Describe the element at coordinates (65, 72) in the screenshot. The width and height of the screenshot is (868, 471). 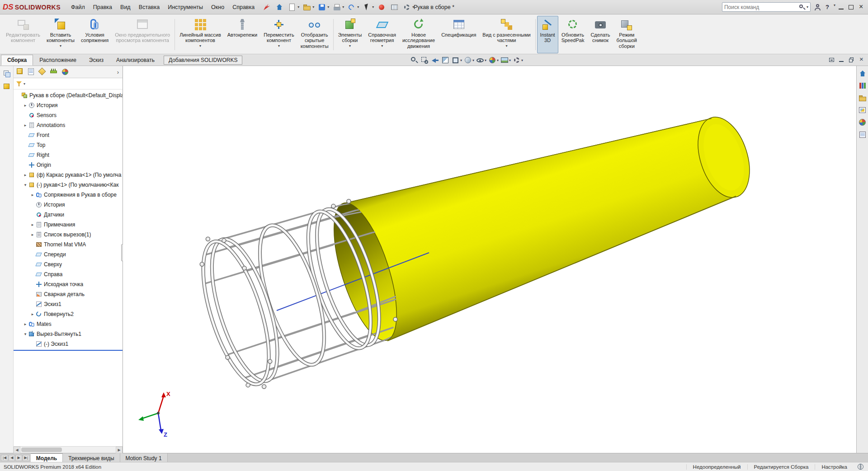
I see `panel-tab-display-manager` at that location.